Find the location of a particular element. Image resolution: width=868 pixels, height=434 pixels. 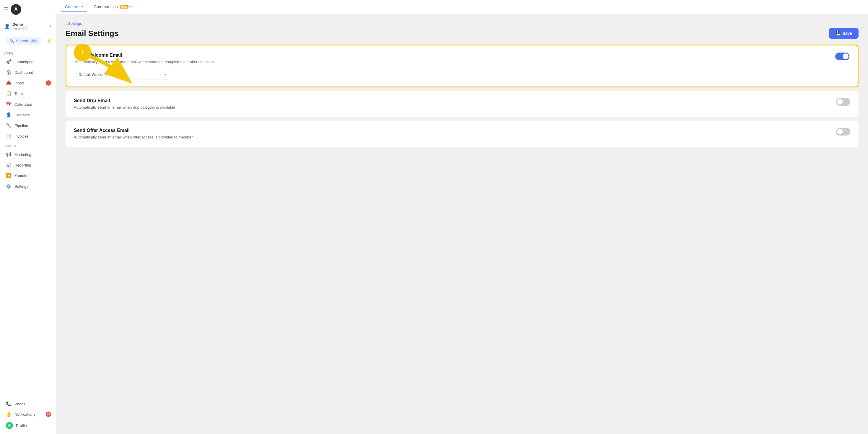

welcome-email-toggle is located at coordinates (842, 57).